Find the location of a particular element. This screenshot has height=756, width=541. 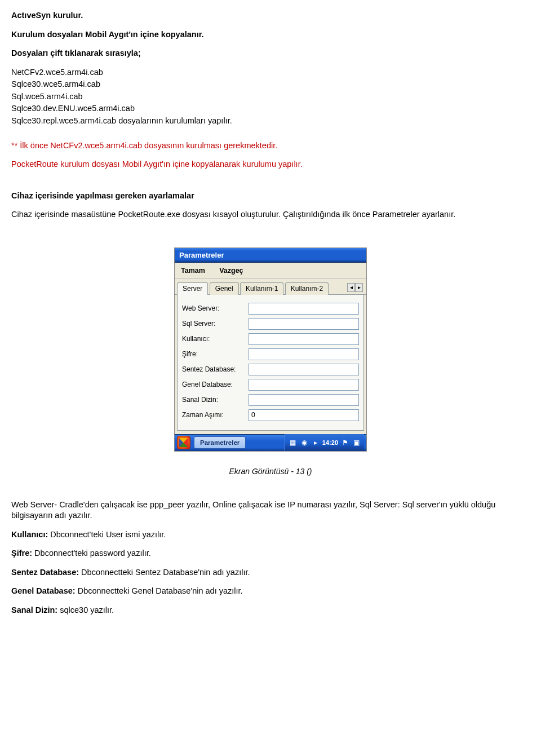

file-list: NetCFv2.wce5.arm4i.cab Sqlce30.wce5.arm4… is located at coordinates (270, 97).